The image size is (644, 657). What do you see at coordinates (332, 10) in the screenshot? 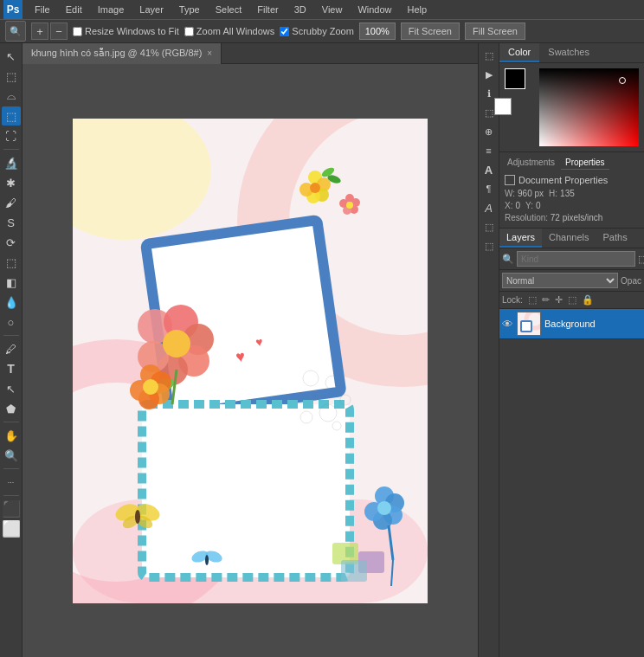
I see `menu-item-view: View` at bounding box center [332, 10].